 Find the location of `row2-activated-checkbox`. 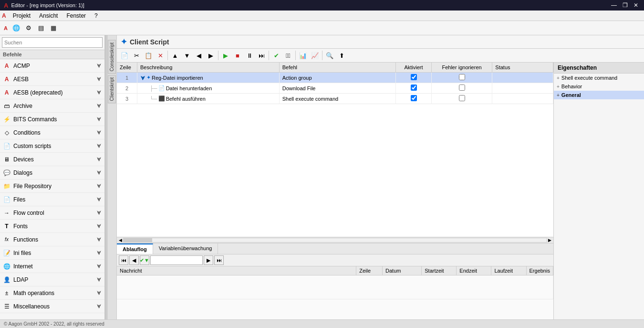

row2-activated-checkbox is located at coordinates (414, 88).